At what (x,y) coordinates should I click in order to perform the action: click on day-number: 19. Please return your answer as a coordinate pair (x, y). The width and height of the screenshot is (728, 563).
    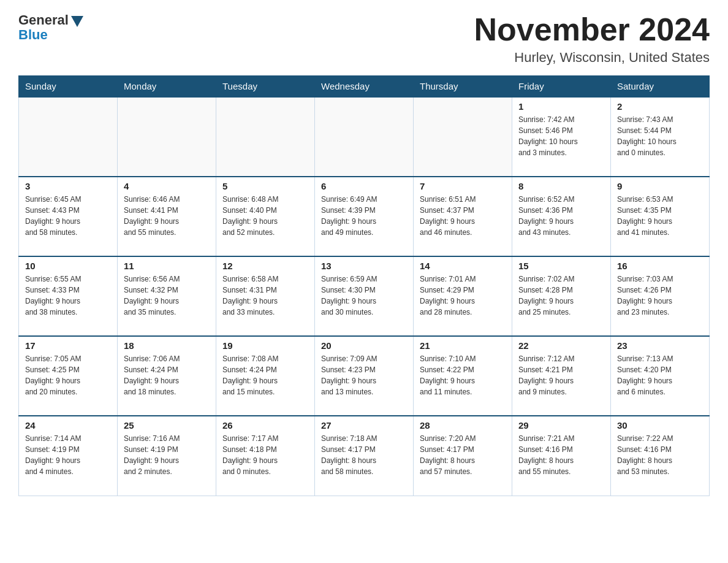
    Looking at the image, I should click on (265, 346).